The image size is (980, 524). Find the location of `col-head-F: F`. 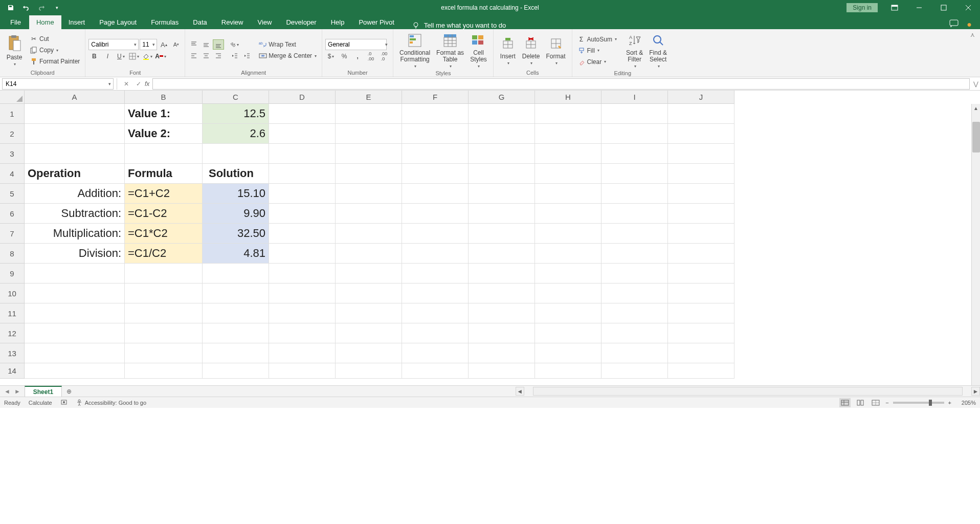

col-head-F: F is located at coordinates (435, 97).